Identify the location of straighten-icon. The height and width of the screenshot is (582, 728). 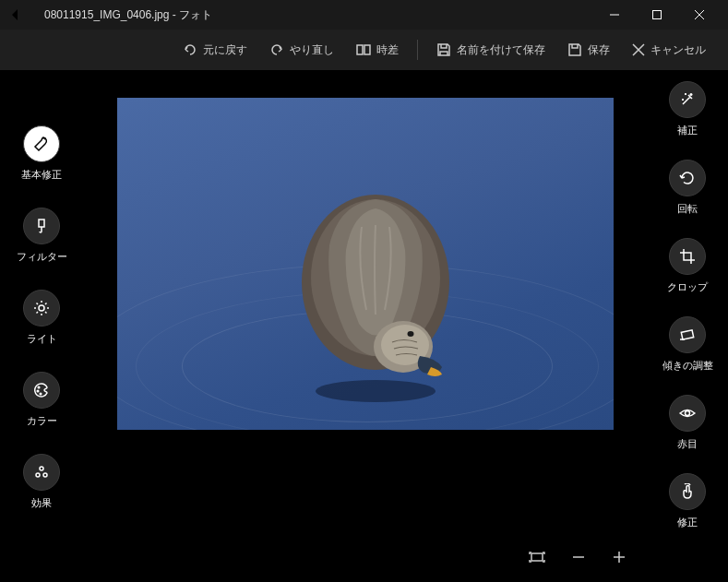
(687, 335).